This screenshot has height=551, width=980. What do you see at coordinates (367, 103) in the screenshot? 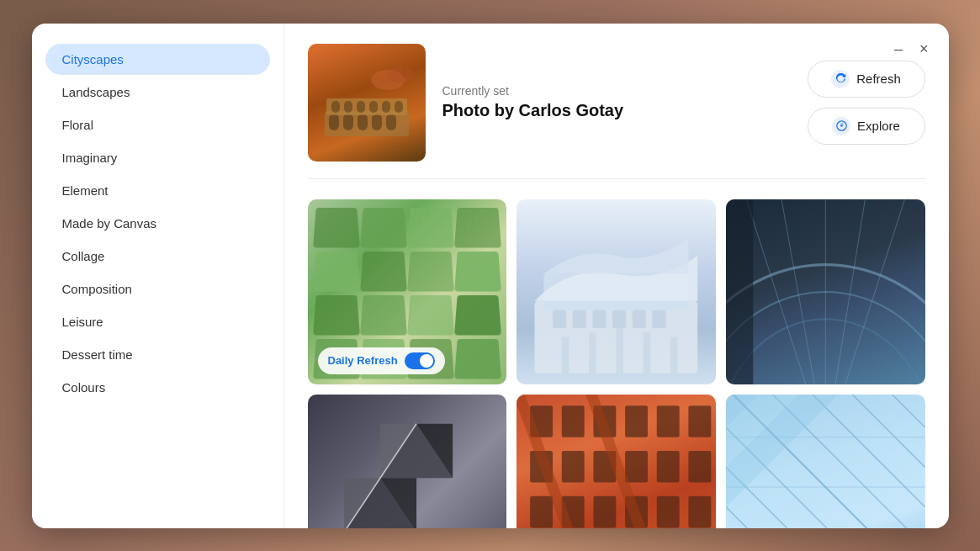
I see `colosseum-illustration` at bounding box center [367, 103].